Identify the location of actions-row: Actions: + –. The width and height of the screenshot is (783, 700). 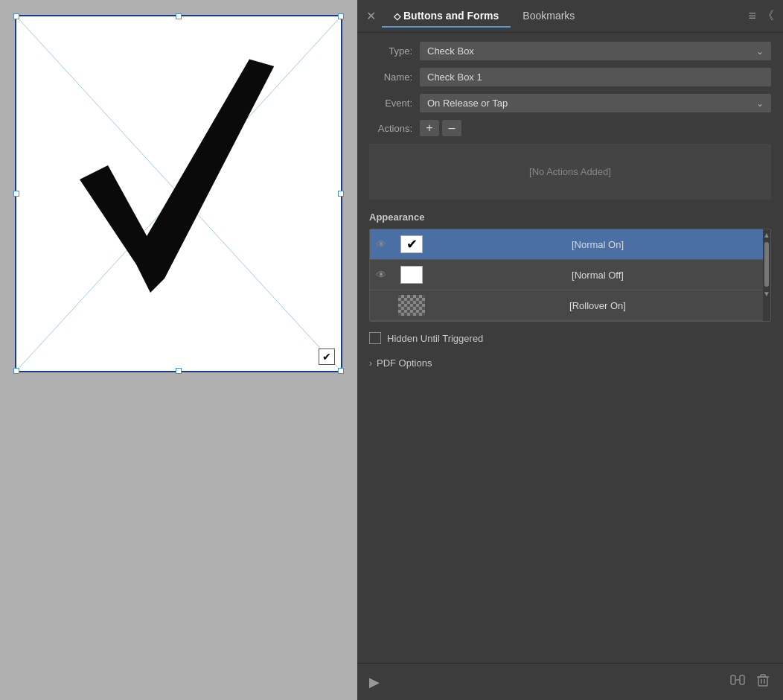
(570, 128).